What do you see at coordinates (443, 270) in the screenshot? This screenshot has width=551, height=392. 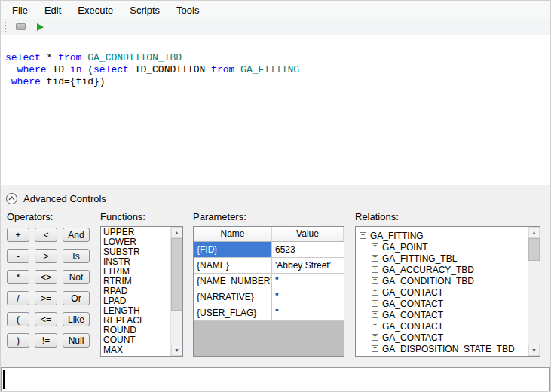 I see `tree-item: +GA_ACCURACY_TBD` at bounding box center [443, 270].